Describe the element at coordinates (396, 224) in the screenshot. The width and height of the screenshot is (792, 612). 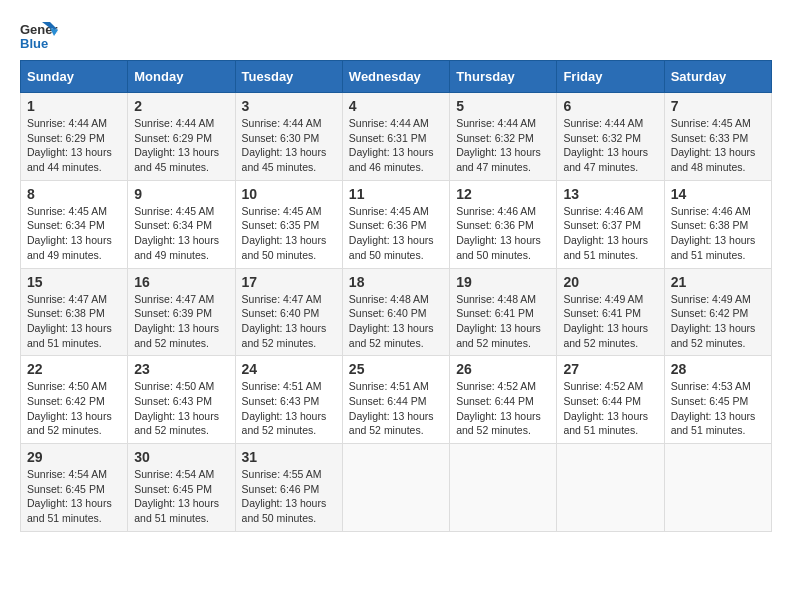
I see `calendar-week-2: 8Sunrise: 4:45 AMSunset: 6:34 PMDaylight…` at that location.